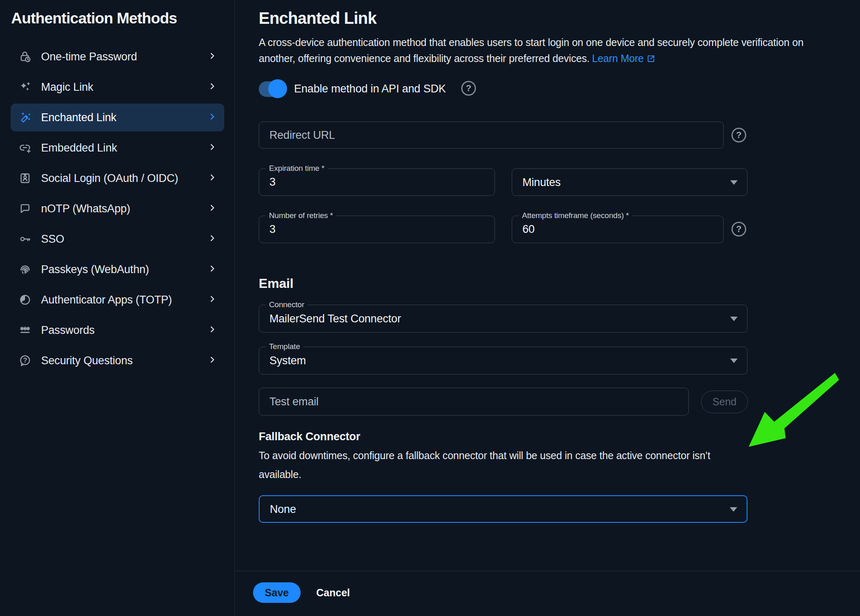 The image size is (860, 616). I want to click on attempts-timeframe-field: Attempts timeframe (seconds) *, so click(618, 229).